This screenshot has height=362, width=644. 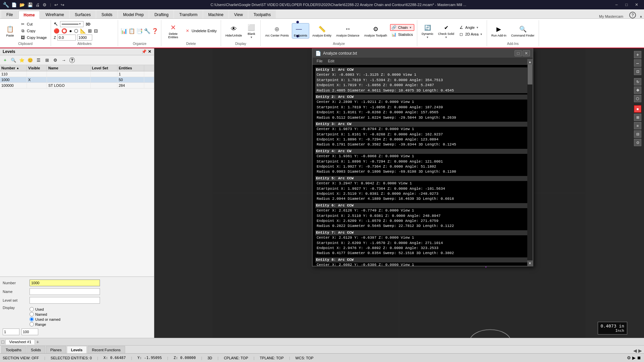 I want to click on levels-arrow-button: →, so click(x=64, y=60).